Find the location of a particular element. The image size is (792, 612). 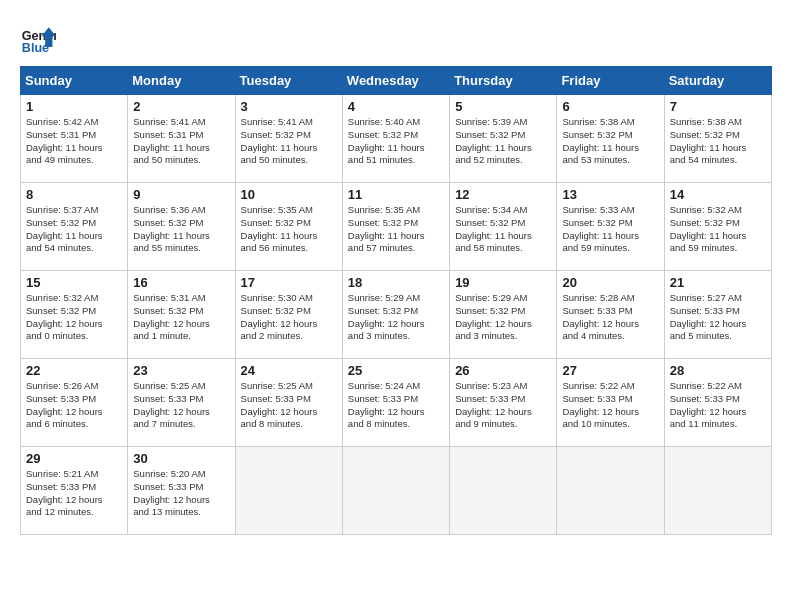

calendar-cell: 23Sunrise: 5:25 AM Sunset: 5:33 PM Dayli… is located at coordinates (182, 403).